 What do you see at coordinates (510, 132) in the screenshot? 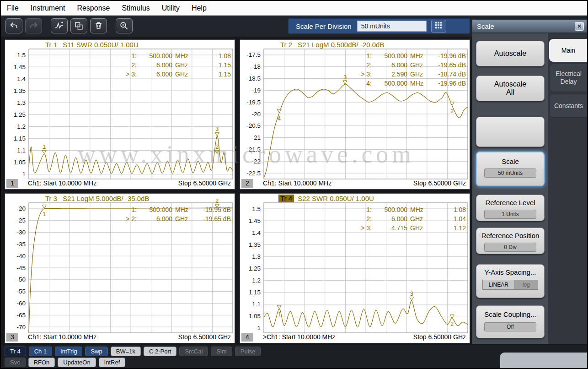
I see `blank-button` at bounding box center [510, 132].